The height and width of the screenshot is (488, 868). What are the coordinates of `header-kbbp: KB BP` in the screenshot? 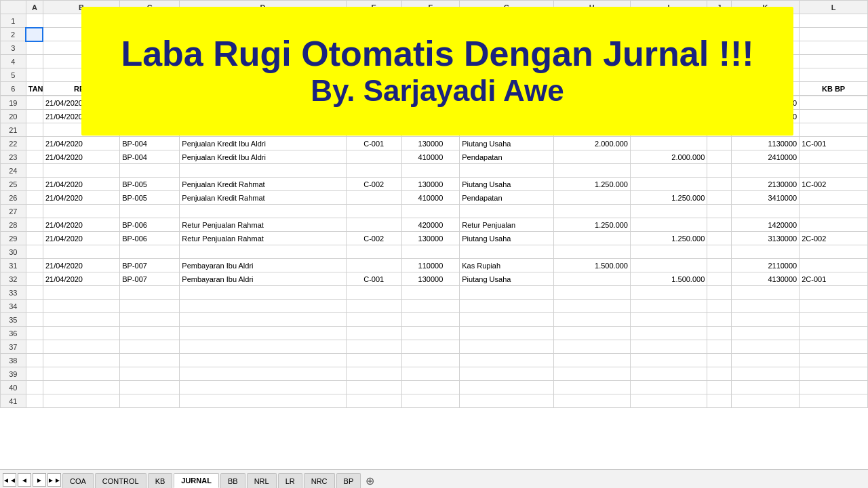 It's located at (834, 89).